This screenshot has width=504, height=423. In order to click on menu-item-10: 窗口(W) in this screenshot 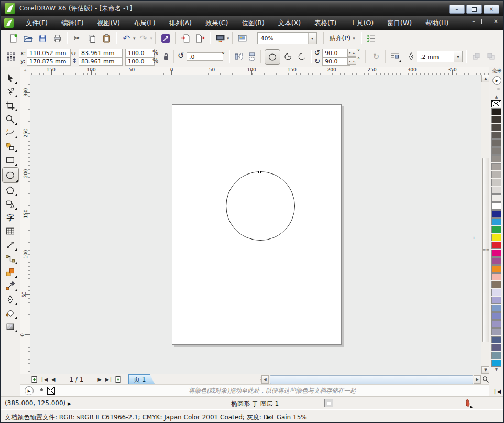, I will do `click(399, 23)`.